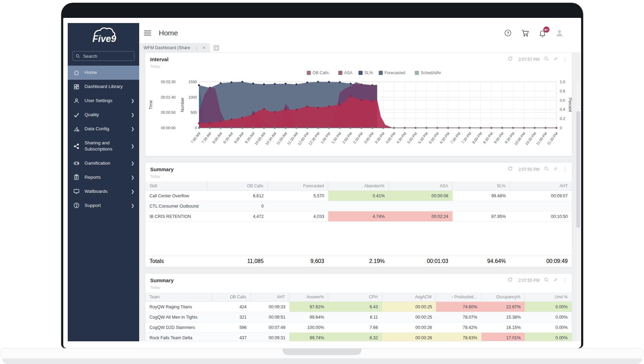 The image size is (644, 364). Describe the element at coordinates (423, 138) in the screenshot. I see `svg-text: 5:30 PM` at that location.